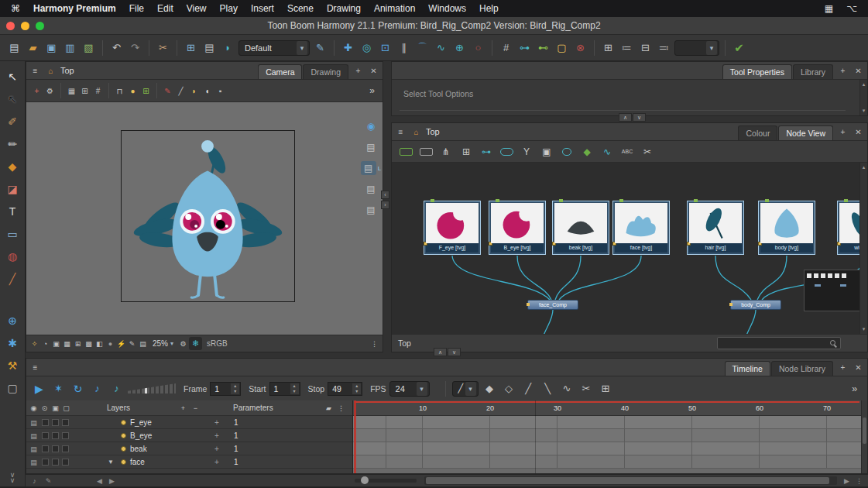  Describe the element at coordinates (133, 91) in the screenshot. I see `lock-icon: ●` at that location.